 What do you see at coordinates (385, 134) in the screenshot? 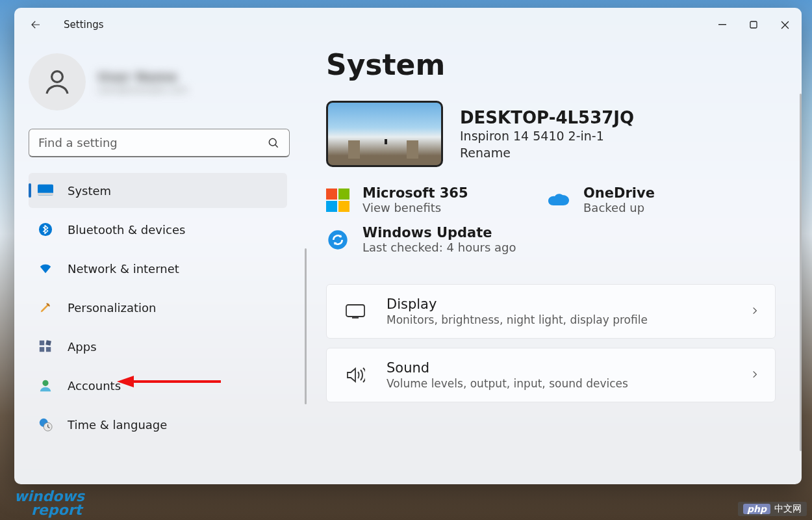
I see `desktop-wallpaper-thumbnail` at bounding box center [385, 134].